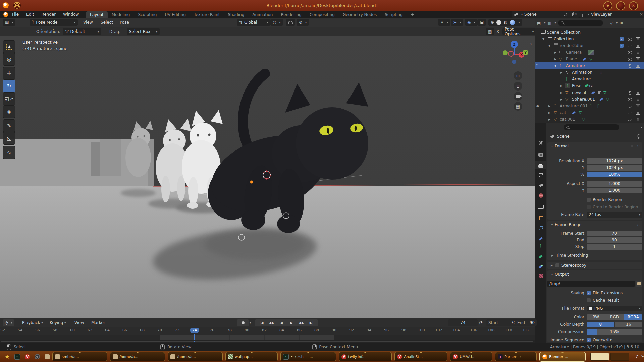  Describe the element at coordinates (33, 323) in the screenshot. I see `menu-playback: Playback▾` at that location.